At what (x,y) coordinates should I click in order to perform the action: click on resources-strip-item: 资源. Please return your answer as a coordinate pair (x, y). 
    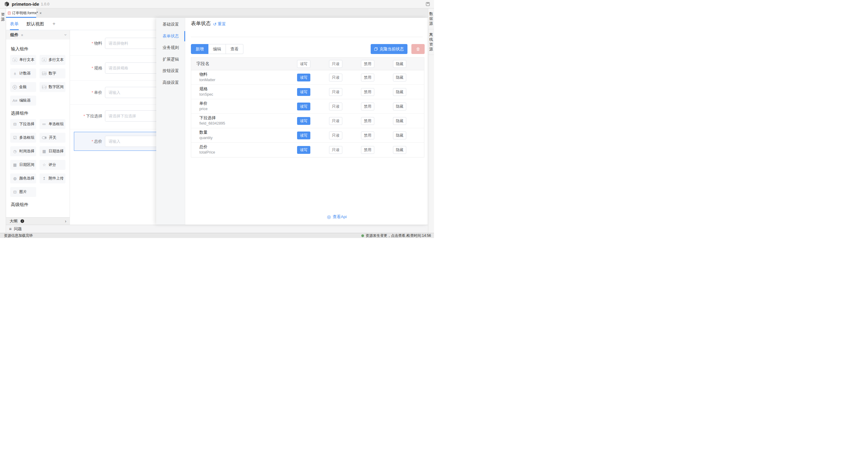
    Looking at the image, I should click on (3, 17).